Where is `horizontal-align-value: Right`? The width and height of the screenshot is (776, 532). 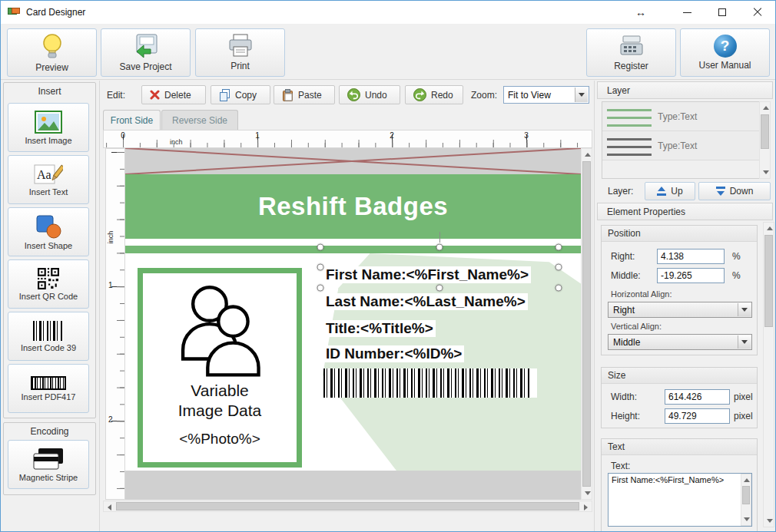 horizontal-align-value: Right is located at coordinates (624, 310).